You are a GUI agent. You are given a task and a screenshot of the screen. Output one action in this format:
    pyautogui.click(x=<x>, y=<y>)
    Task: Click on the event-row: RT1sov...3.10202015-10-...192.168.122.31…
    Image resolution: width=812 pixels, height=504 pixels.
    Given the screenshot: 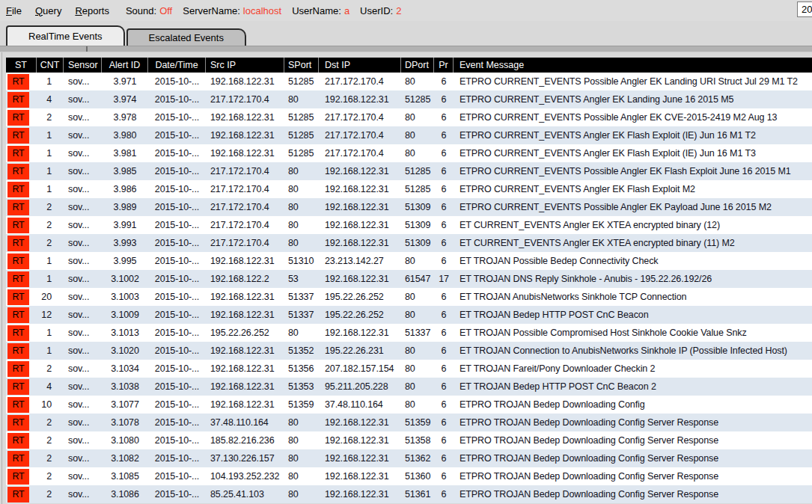 What is the action you would take?
    pyautogui.click(x=409, y=351)
    